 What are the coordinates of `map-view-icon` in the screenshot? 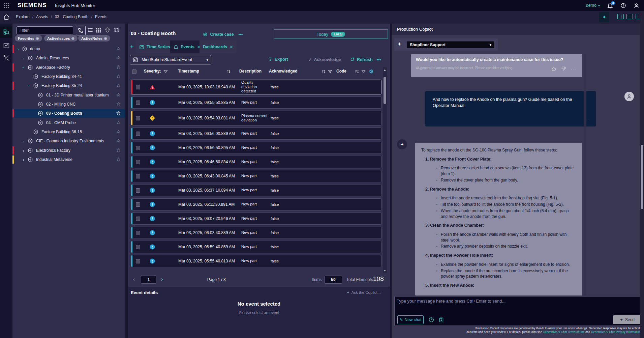 It's located at (117, 30).